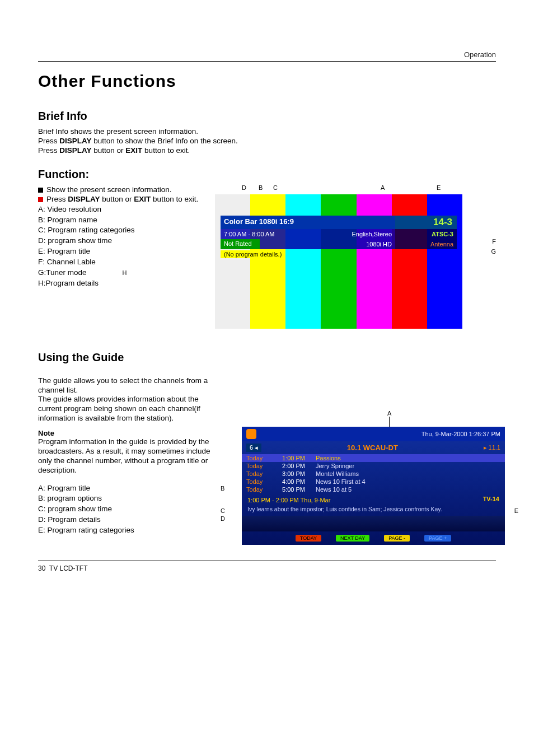 The height and width of the screenshot is (756, 534). Describe the element at coordinates (390, 413) in the screenshot. I see `gcallout-a: A` at that location.